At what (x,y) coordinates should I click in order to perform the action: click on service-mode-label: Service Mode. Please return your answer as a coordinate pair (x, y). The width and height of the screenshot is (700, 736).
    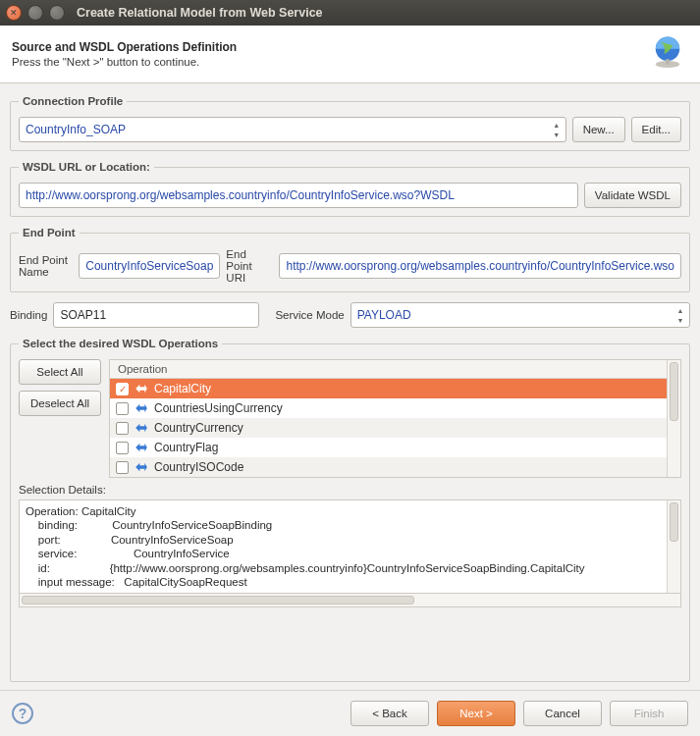
    Looking at the image, I should click on (309, 315).